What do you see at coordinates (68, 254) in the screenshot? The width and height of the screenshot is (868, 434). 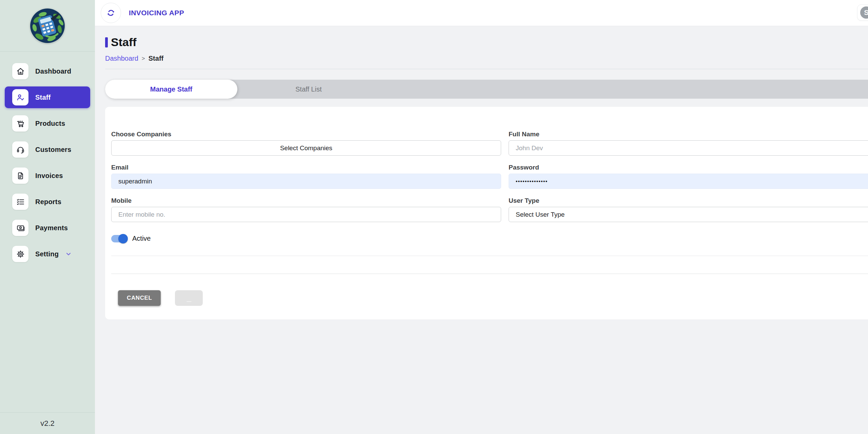 I see `chevron-down-icon` at bounding box center [68, 254].